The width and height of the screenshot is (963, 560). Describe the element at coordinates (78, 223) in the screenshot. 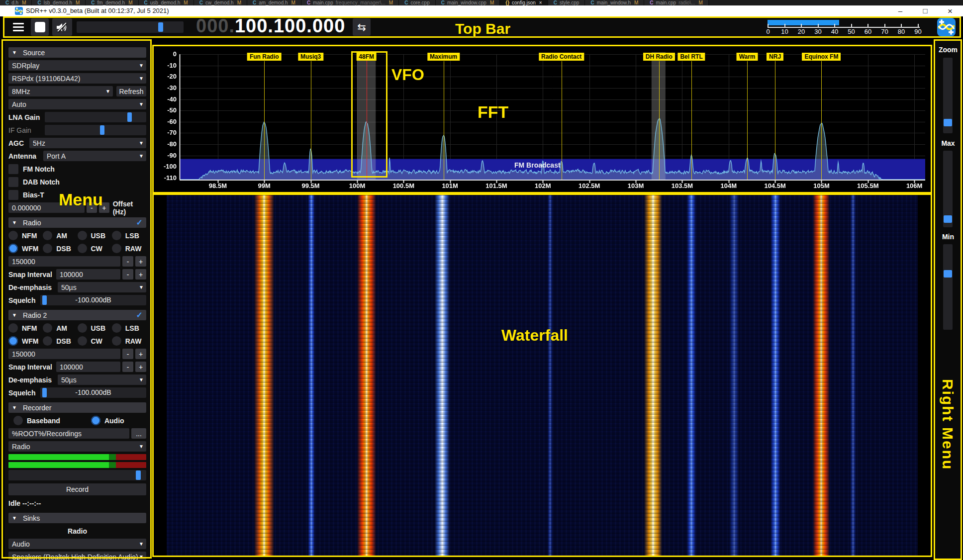

I see `section-radio: ▼ Radio ✓` at that location.